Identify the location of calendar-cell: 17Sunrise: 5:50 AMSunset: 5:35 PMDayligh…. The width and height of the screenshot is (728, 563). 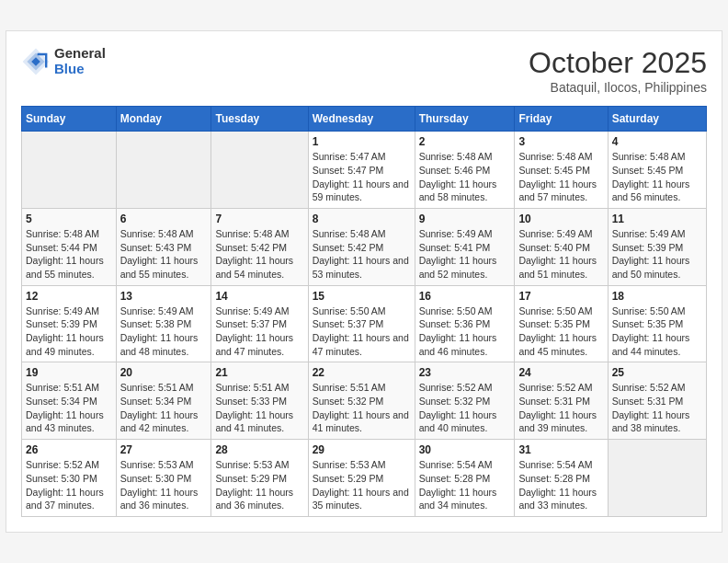
(561, 324).